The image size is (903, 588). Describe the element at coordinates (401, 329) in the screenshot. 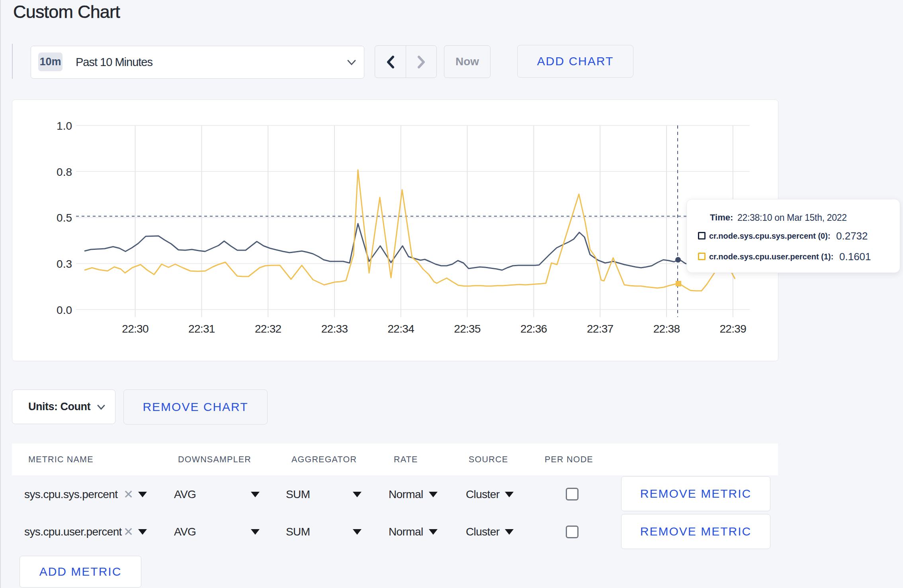

I see `svg-text: 22:34` at that location.